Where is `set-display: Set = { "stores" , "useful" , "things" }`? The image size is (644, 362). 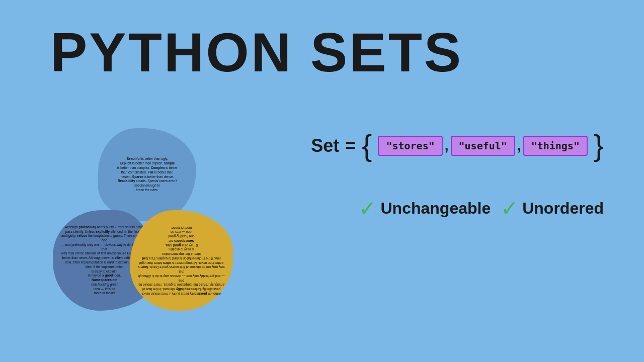
set-display: Set = { "stores" , "useful" , "things" } is located at coordinates (457, 146).